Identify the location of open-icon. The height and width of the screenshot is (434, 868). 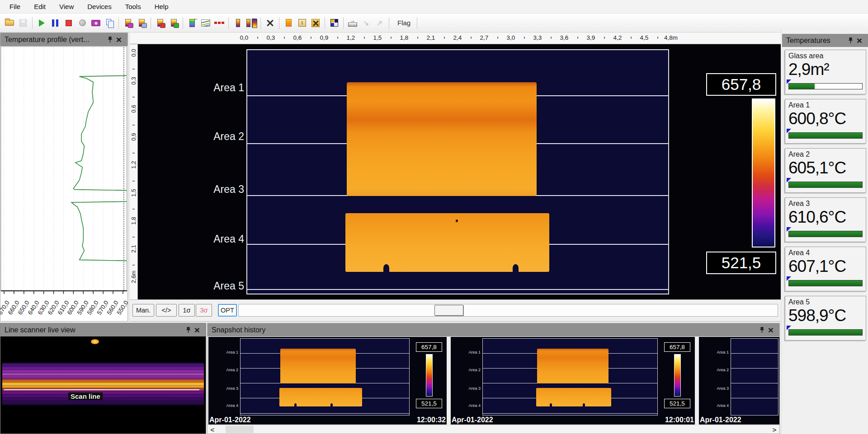
(9, 23).